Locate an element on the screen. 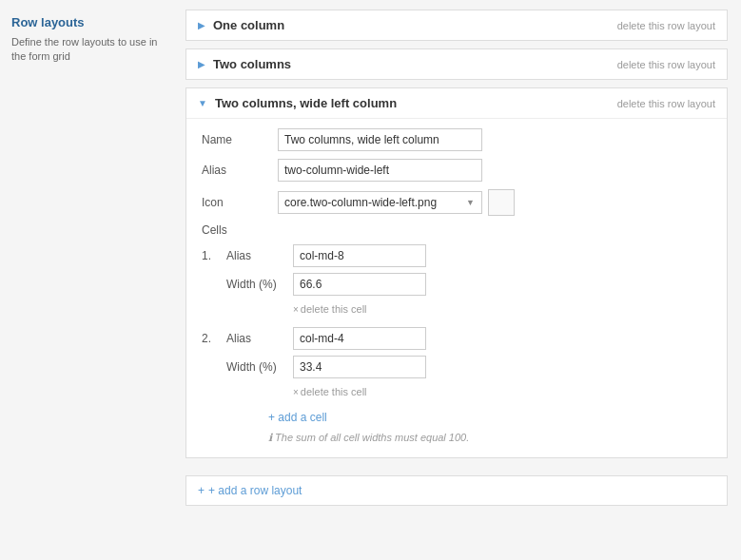 The image size is (741, 560). sum-warning: ℹ The sum of all cell widths must equal … is located at coordinates (490, 437).